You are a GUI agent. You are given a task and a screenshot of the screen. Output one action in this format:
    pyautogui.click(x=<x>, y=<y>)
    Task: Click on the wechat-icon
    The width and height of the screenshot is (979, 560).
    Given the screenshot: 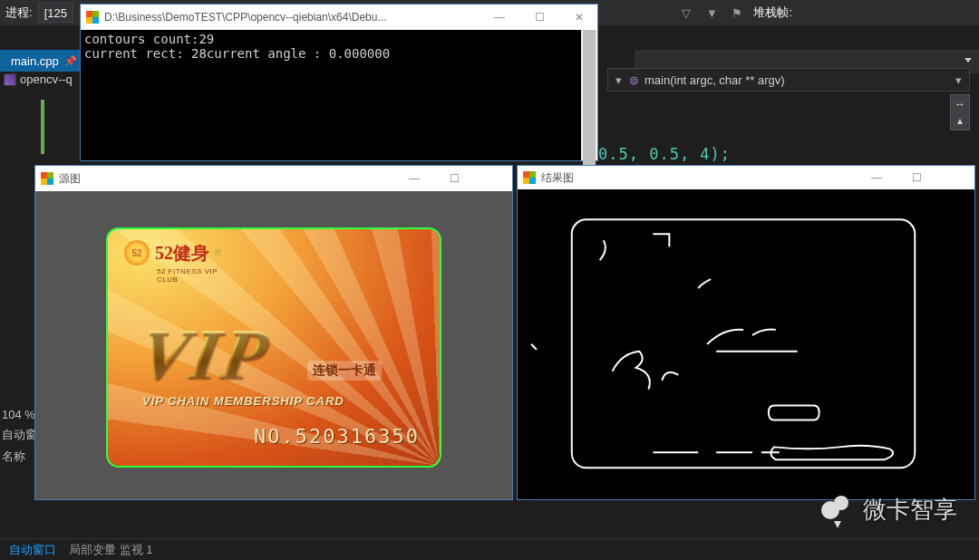 What is the action you would take?
    pyautogui.click(x=838, y=510)
    